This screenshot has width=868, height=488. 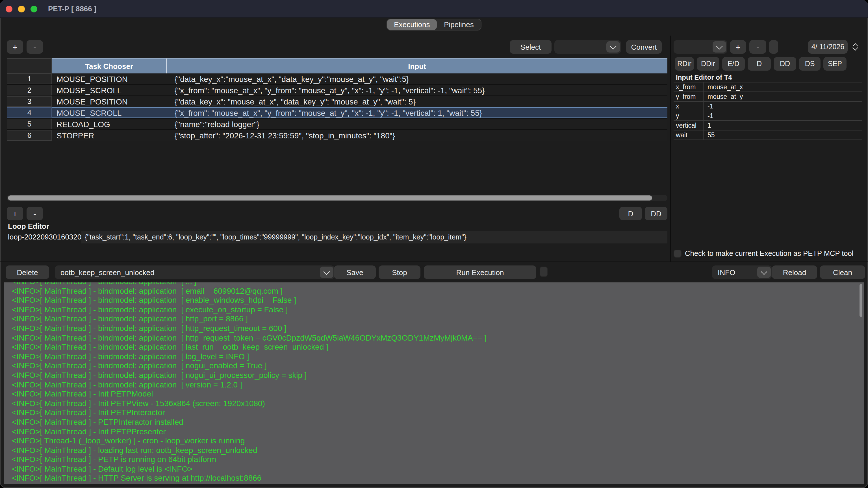 What do you see at coordinates (28, 272) in the screenshot?
I see `delete-button: Delete` at bounding box center [28, 272].